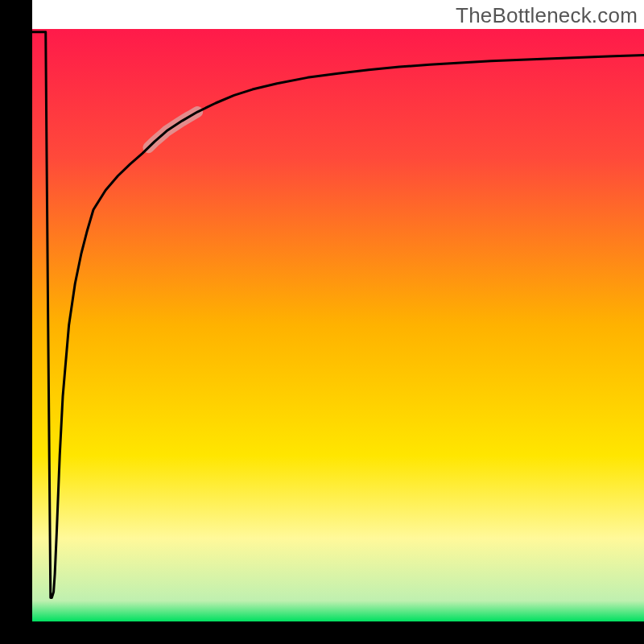  What do you see at coordinates (322, 633) in the screenshot?
I see `frame-bottom` at bounding box center [322, 633].